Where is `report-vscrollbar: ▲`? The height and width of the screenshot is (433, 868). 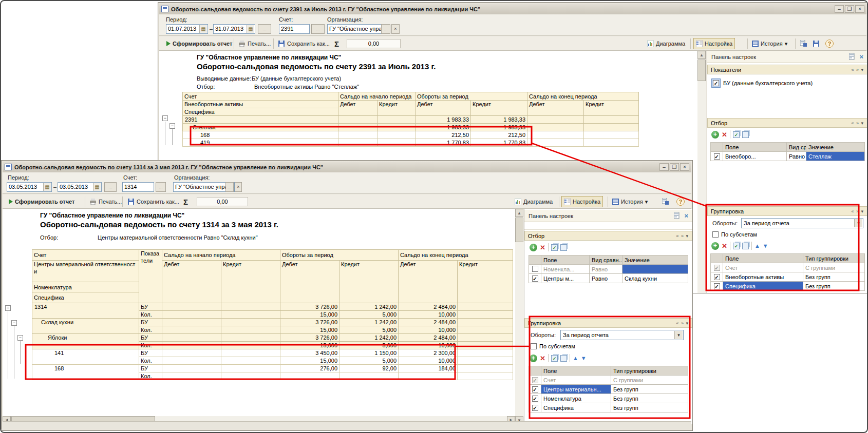
report-vscrollbar: ▲ is located at coordinates (702, 172).